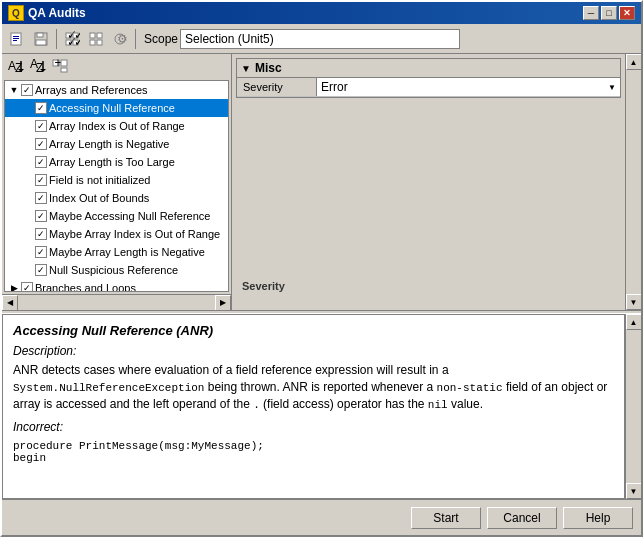 This screenshot has width=643, height=537. Describe the element at coordinates (38, 66) in the screenshot. I see `sort-desc-button: AZ` at that location.